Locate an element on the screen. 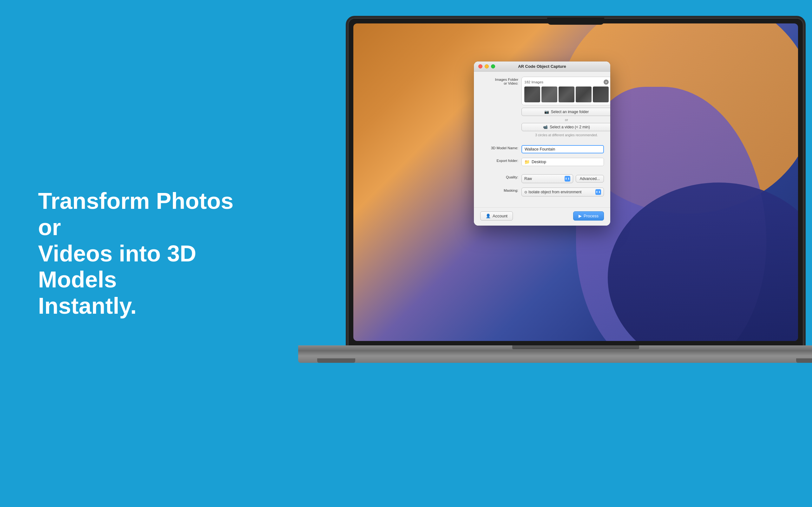 This screenshot has width=812, height=507. model-name-row: 3D Model Name: is located at coordinates (542, 149).